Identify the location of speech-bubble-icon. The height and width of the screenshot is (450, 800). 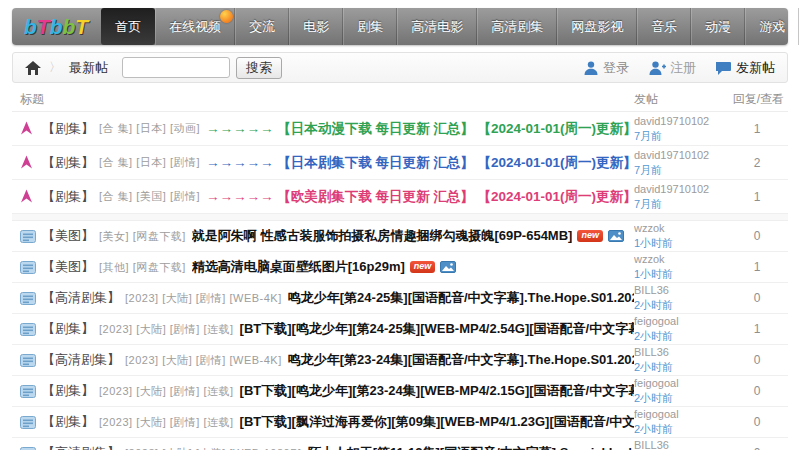
(724, 68).